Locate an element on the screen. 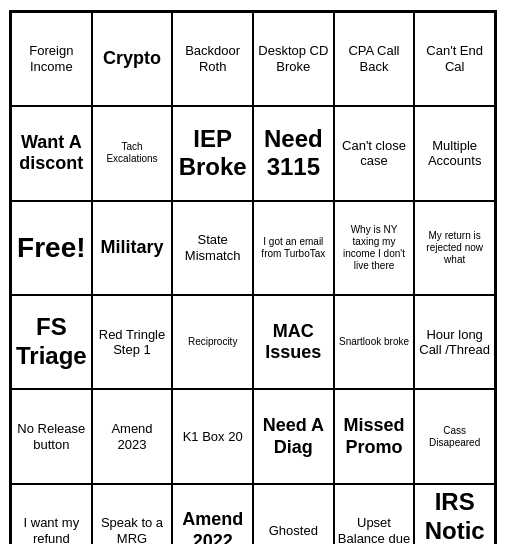 This screenshot has width=506, height=544. bingo-cell-4: CPA Call Back is located at coordinates (374, 59).